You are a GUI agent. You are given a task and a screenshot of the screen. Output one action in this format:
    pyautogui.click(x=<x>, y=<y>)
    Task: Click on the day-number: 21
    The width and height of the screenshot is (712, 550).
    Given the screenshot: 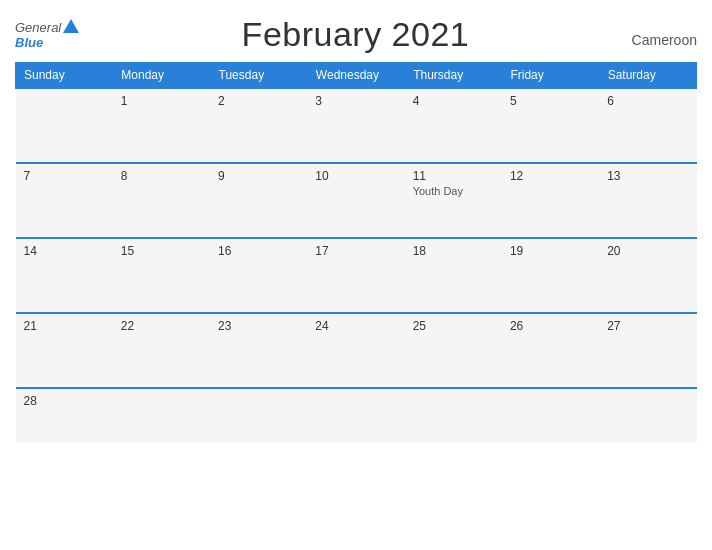 What is the action you would take?
    pyautogui.click(x=64, y=326)
    